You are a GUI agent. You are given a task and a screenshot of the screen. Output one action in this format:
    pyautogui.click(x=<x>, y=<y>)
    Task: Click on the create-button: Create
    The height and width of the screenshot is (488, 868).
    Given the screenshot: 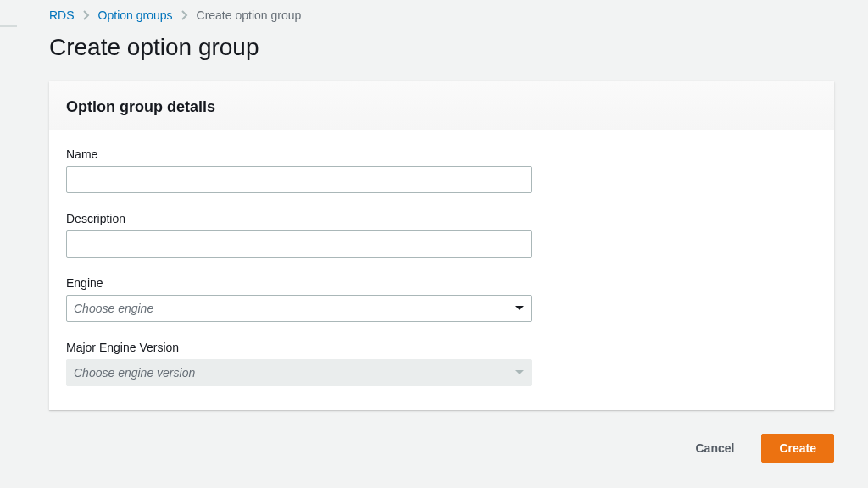 What is the action you would take?
    pyautogui.click(x=798, y=448)
    